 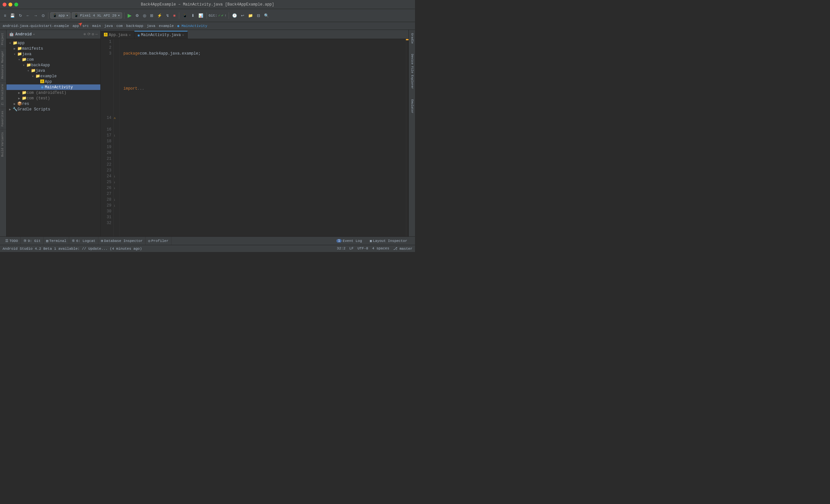 What do you see at coordinates (36, 15) in the screenshot?
I see `forward-button: →` at bounding box center [36, 15].